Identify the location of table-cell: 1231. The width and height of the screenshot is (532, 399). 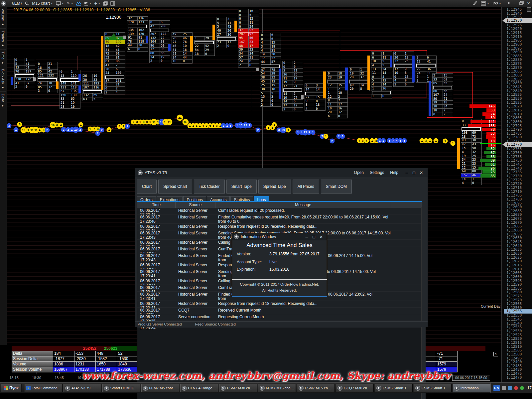
(85, 364).